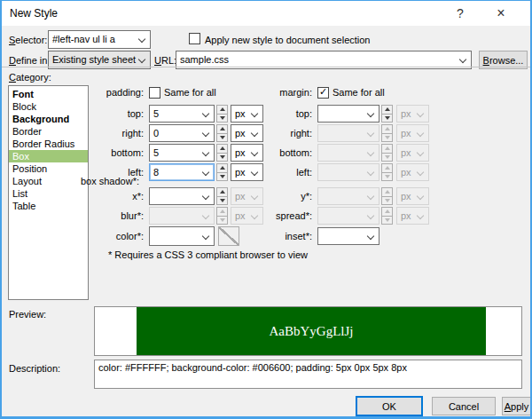  Describe the element at coordinates (266, 67) in the screenshot. I see `header-separator` at that location.